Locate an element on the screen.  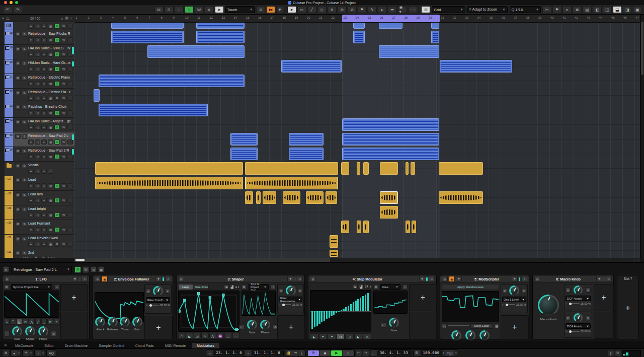
audio-activity-icon: ⊙ is located at coordinates (618, 353).